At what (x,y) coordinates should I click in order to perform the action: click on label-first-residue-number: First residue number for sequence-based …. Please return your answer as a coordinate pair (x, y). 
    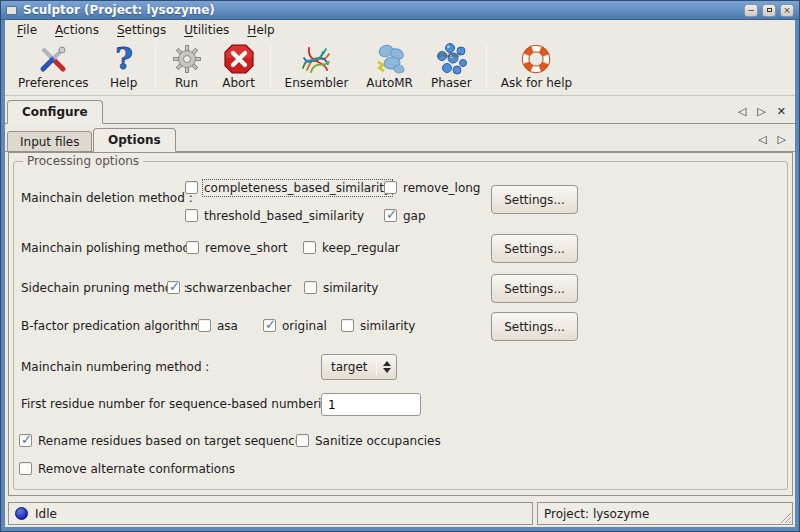
    Looking at the image, I should click on (183, 404).